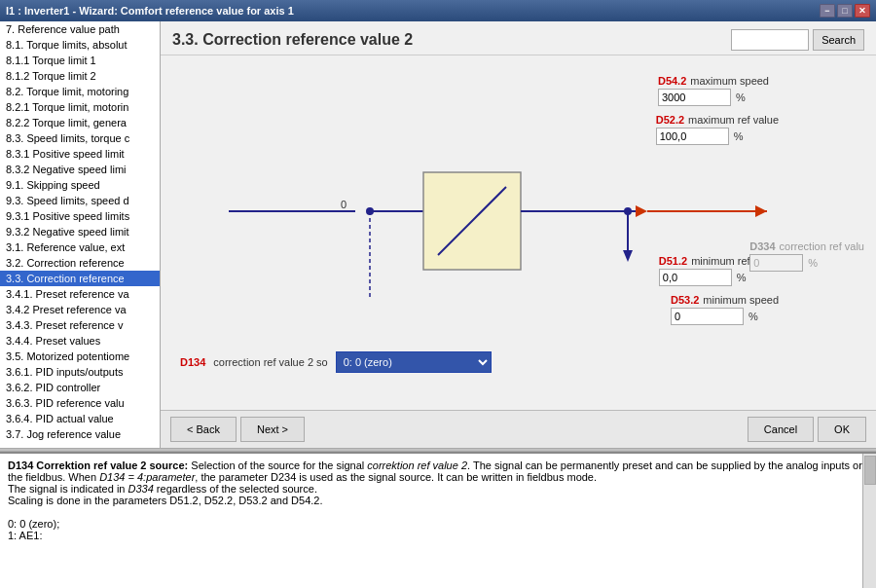  Describe the element at coordinates (277, 465) in the screenshot. I see `info-body1: Selection of the source for the signal` at that location.